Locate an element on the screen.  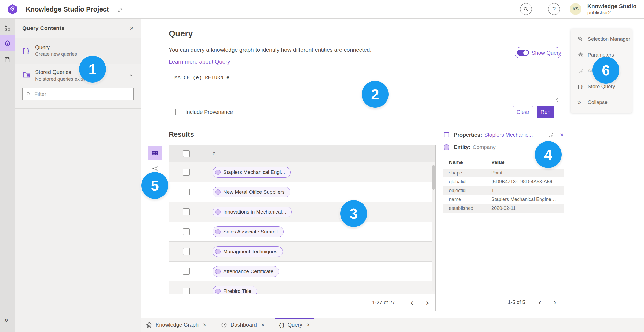
table-row: Sales Associate Summit is located at coordinates (302, 232).